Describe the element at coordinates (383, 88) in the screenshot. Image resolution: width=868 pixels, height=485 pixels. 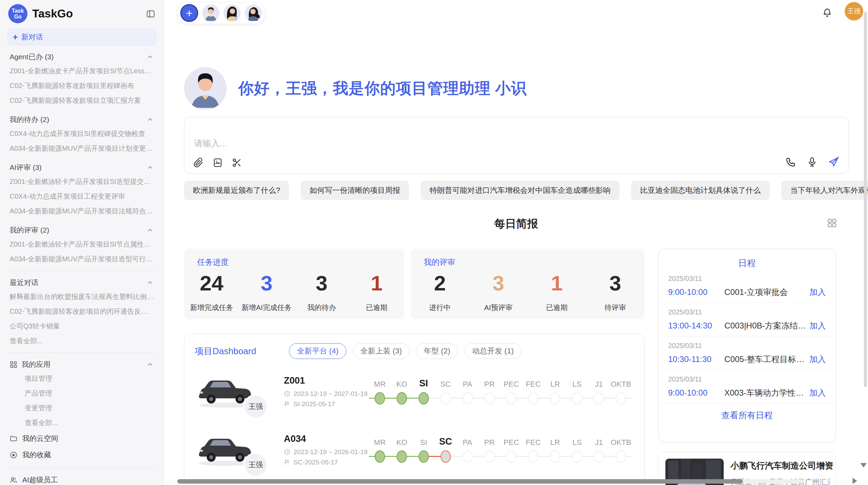
I see `greeting-text: 你好，王强，我是你的项目管理助理 小识` at that location.